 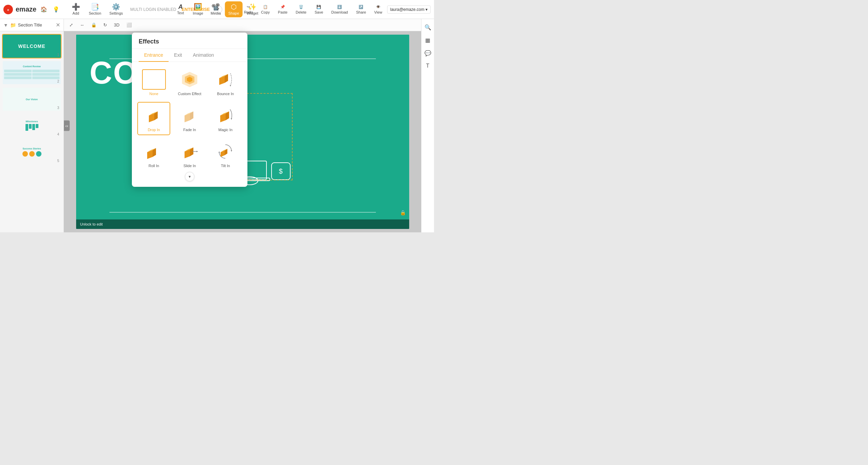 What do you see at coordinates (32, 46) in the screenshot?
I see `slide-thumb-1: WELCOME` at bounding box center [32, 46].